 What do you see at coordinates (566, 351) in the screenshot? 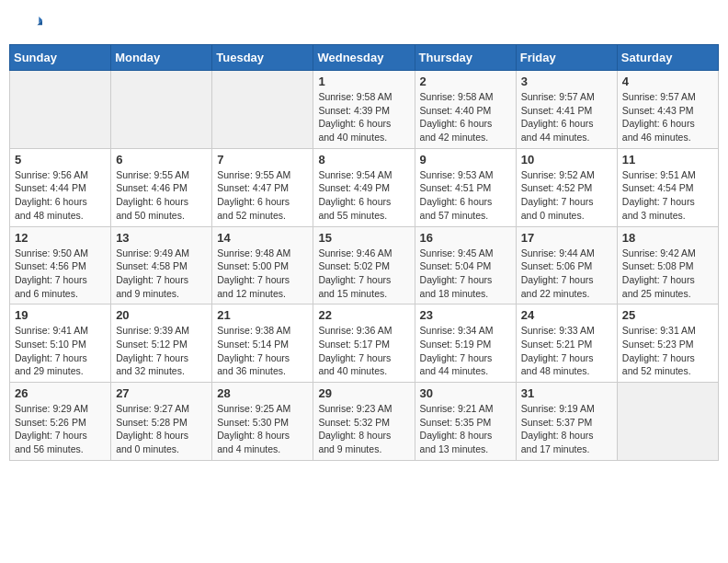
I see `day-info: Sunrise: 9:33 AMSunset: 5:21 PMDaylight:…` at bounding box center [566, 351].